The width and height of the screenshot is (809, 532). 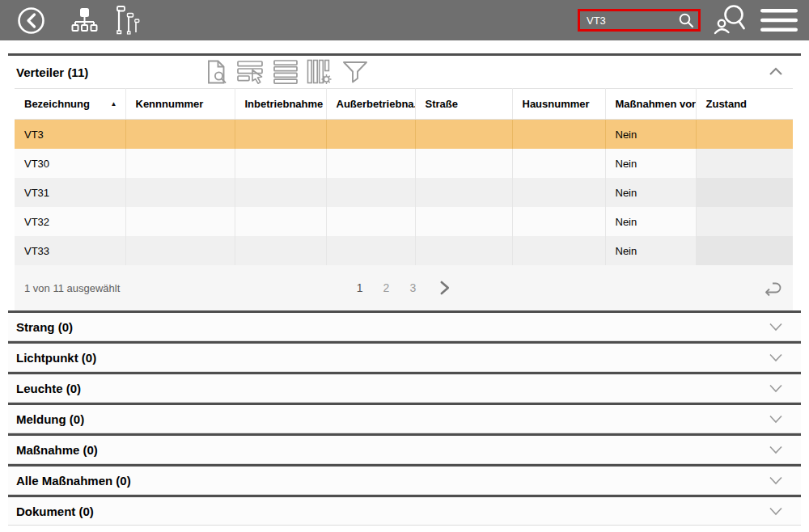 What do you see at coordinates (464, 104) in the screenshot?
I see `column-header-strasse: Straße` at bounding box center [464, 104].